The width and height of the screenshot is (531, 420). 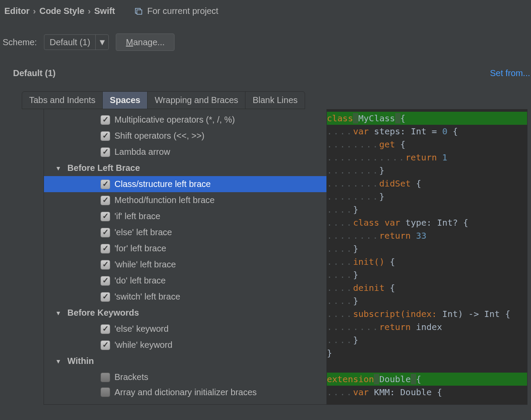 I want to click on scheme-label: Scheme:, so click(x=20, y=43).